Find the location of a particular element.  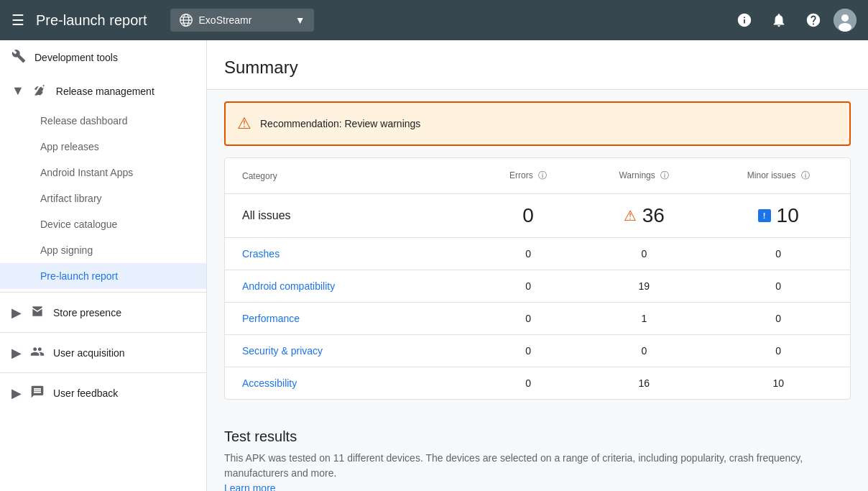

performance-link: Performance is located at coordinates (271, 318).